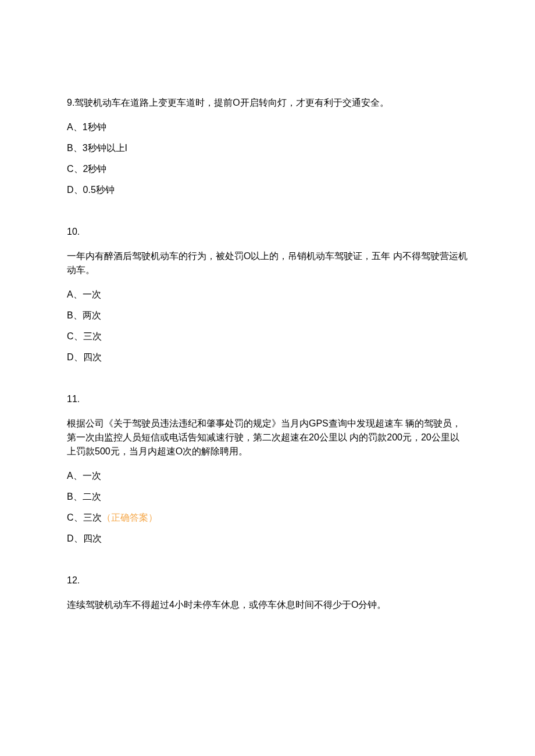  Describe the element at coordinates (268, 146) in the screenshot. I see `question-9: 9.驾驶机动车在道路上变更车道时，提前O开启转向灯，才更有利于交通安全。 A、1…` at that location.